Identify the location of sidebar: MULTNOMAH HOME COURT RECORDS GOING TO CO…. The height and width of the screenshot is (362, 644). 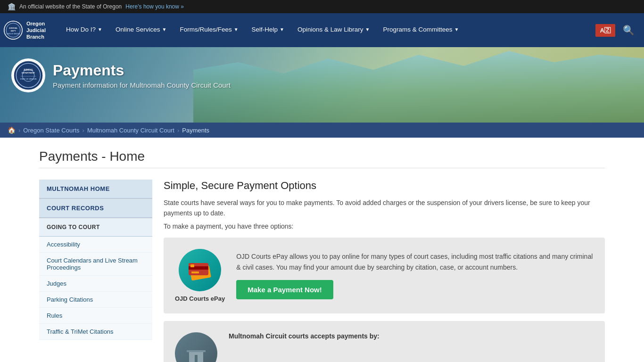
(96, 271).